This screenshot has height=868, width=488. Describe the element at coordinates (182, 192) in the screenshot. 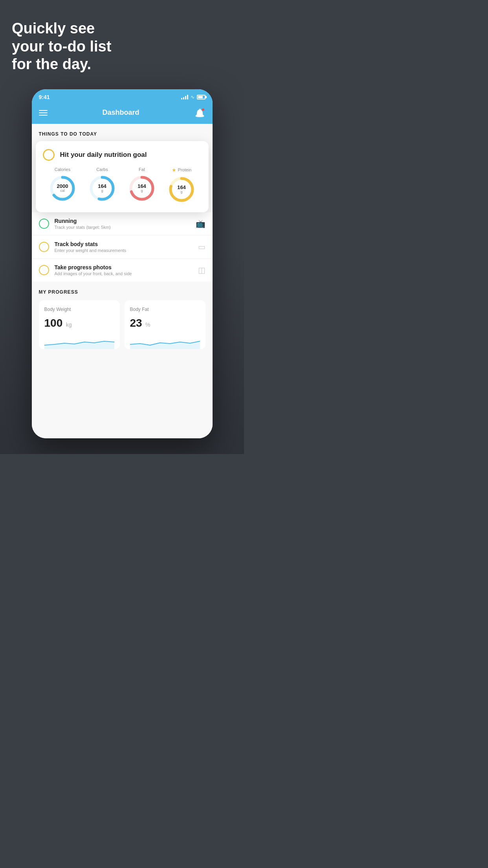

I see `protein-unit: g` at that location.